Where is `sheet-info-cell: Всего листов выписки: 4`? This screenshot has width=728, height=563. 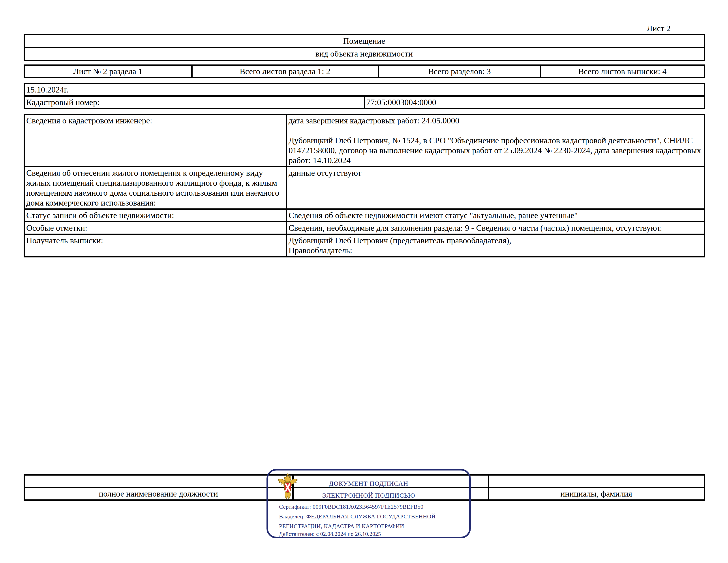 sheet-info-cell: Всего листов выписки: 4 is located at coordinates (623, 71).